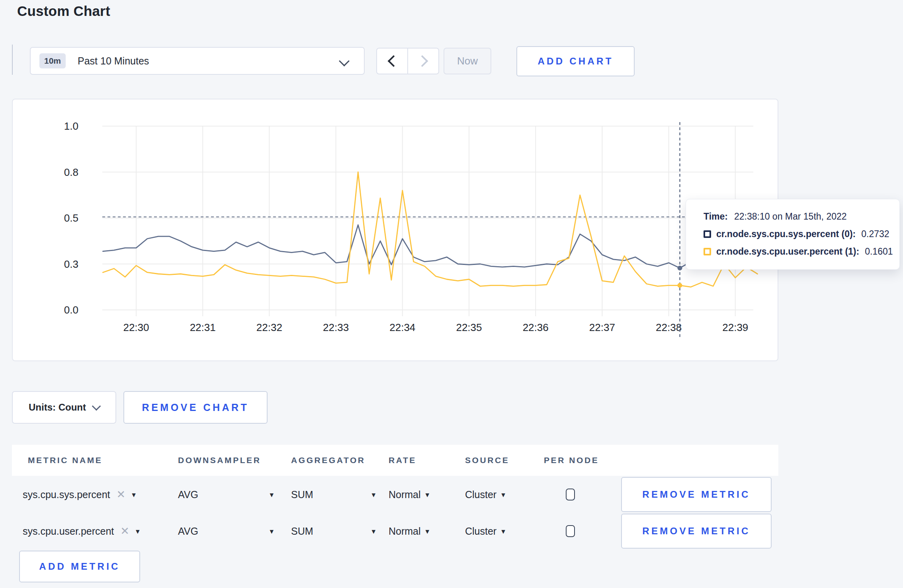 The height and width of the screenshot is (588, 903). Describe the element at coordinates (469, 327) in the screenshot. I see `x-tick-label: 22:35` at that location.